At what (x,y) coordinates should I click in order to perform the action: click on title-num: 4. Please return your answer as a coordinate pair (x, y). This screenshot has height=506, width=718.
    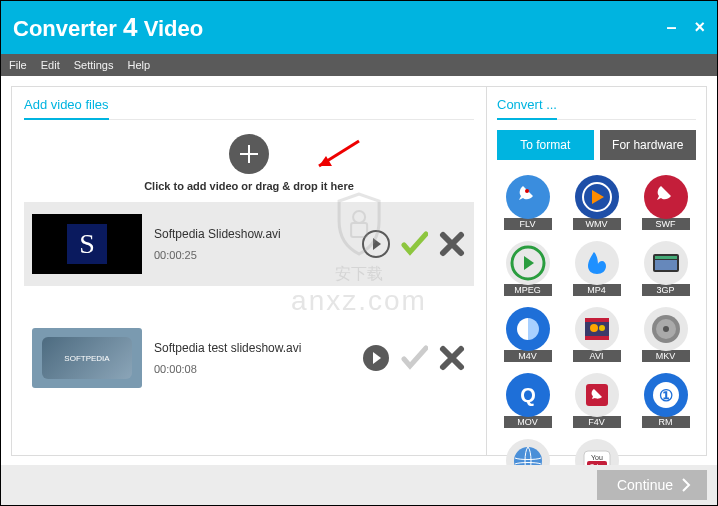
    Looking at the image, I should click on (130, 27).